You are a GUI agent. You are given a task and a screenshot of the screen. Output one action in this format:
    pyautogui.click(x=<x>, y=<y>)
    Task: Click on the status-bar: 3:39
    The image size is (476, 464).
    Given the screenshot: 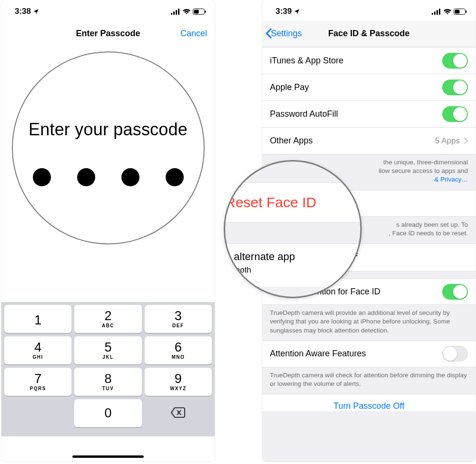 What is the action you would take?
    pyautogui.click(x=369, y=10)
    